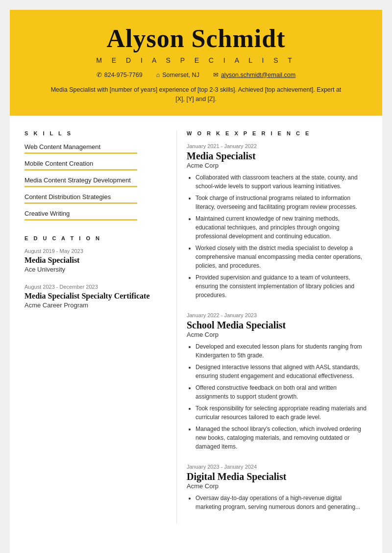 The image size is (392, 553). Describe the element at coordinates (277, 503) in the screenshot. I see `work-bullets: Oversaw day-to-day operations of a high-…` at that location.